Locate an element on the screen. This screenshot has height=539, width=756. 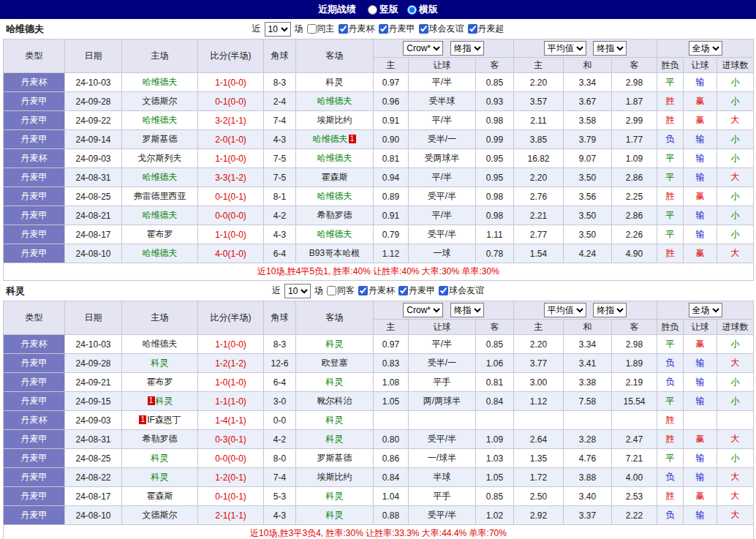
handicap-line-cell: 受半球 is located at coordinates (442, 102).